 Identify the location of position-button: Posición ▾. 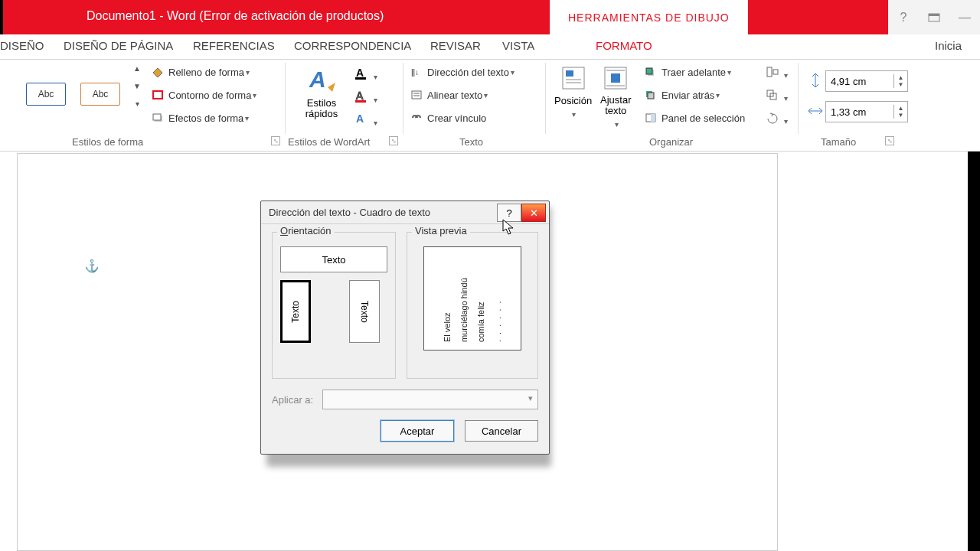
(573, 92).